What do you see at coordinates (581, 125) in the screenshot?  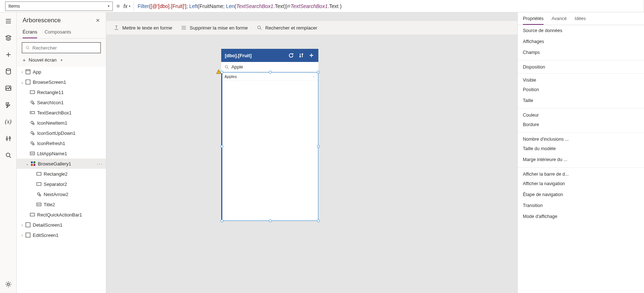 I see `prop-border: Bordure` at bounding box center [581, 125].